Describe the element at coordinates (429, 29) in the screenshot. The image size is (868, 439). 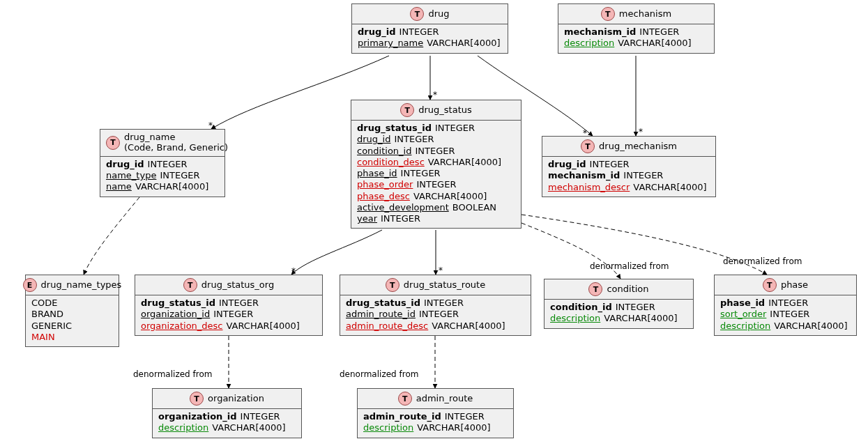
I see `entity-drug: Tdrugdrug_idINTEGERprimary_nameVARCHAR[4…` at that location.